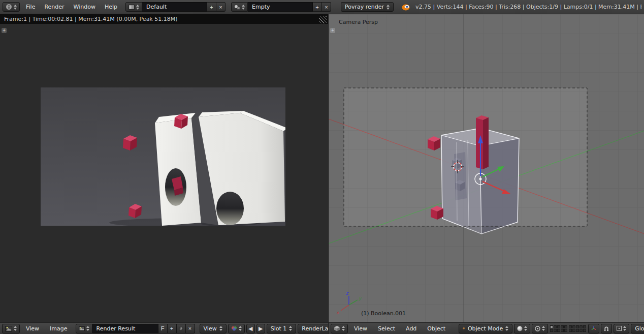  I want to click on shading-sphere-icon, so click(520, 328).